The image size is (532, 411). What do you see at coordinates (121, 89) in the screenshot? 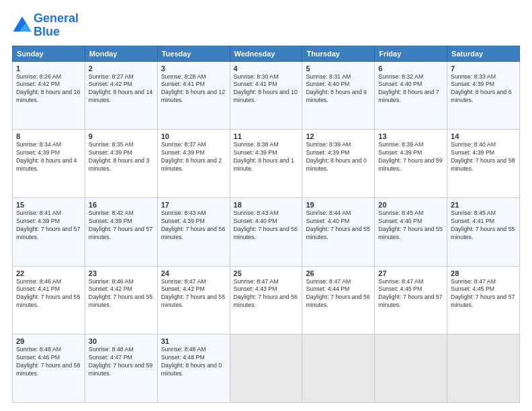
I see `day-detail: Sunrise: 8:27 AMSunset: 4:42 PMDaylight:…` at bounding box center [121, 89].